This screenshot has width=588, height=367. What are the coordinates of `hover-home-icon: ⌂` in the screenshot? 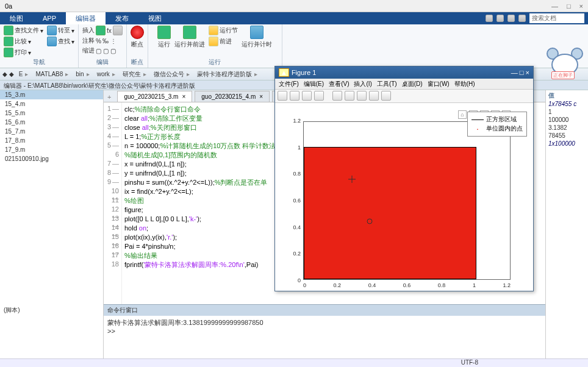 It's located at (462, 115).